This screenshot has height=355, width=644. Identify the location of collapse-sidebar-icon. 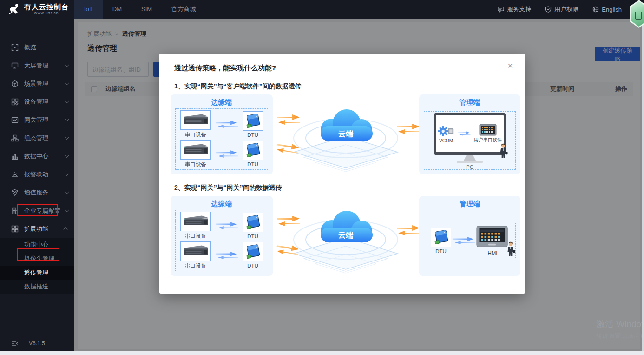
(15, 343).